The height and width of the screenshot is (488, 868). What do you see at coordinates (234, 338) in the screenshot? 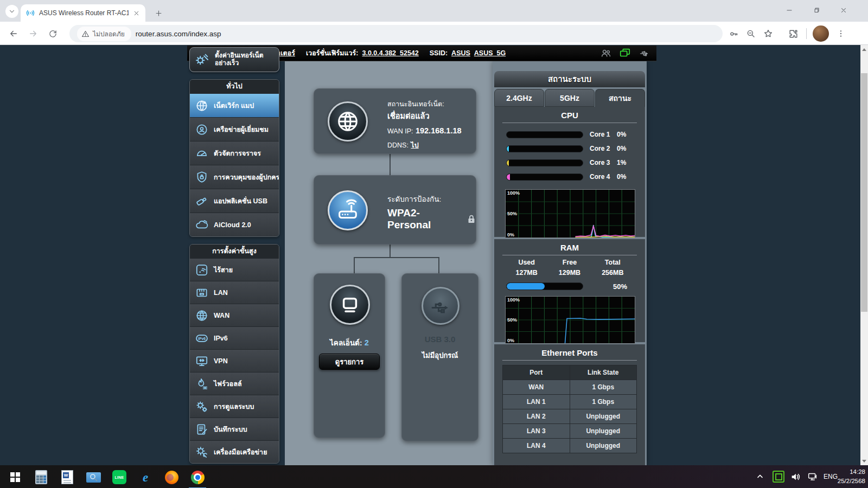
I see `sidebar-item-ipv6: IPv6 IPv6` at bounding box center [234, 338].